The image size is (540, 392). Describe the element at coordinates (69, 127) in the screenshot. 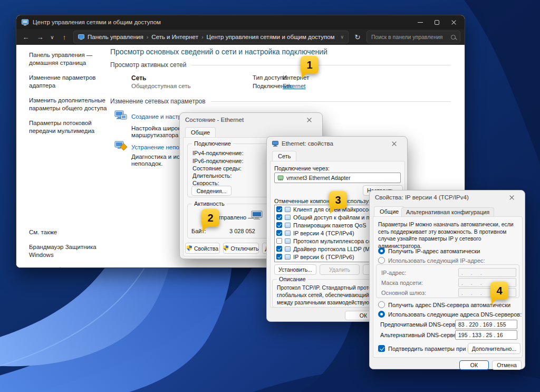

I see `sidebar-item-media-streaming: Параметры потоковой передачи мультимедиа` at that location.